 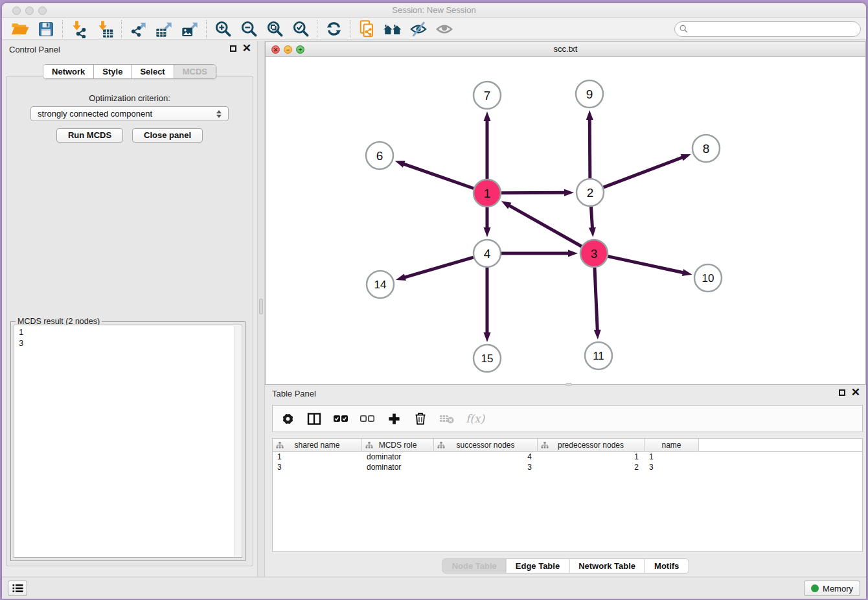 I want to click on export-image-icon, so click(x=190, y=29).